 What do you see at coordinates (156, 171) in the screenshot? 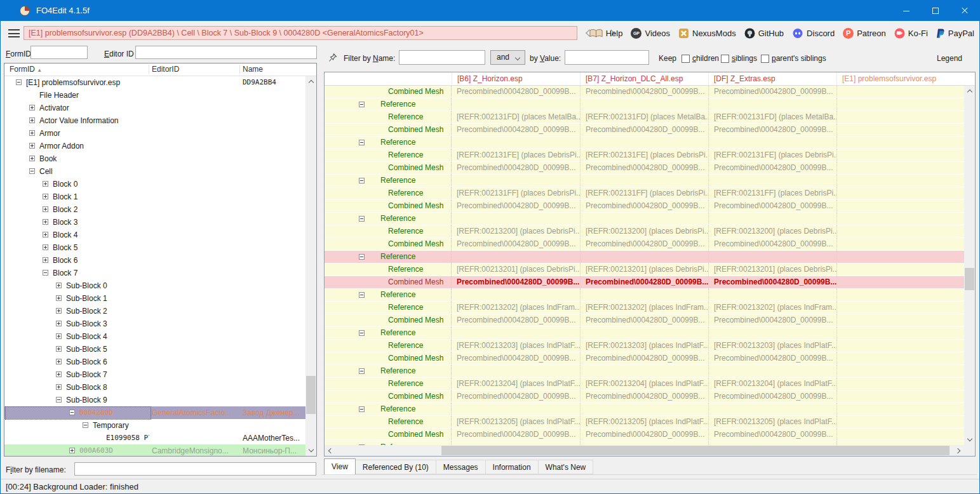
I see `tree-row: Cell` at bounding box center [156, 171].